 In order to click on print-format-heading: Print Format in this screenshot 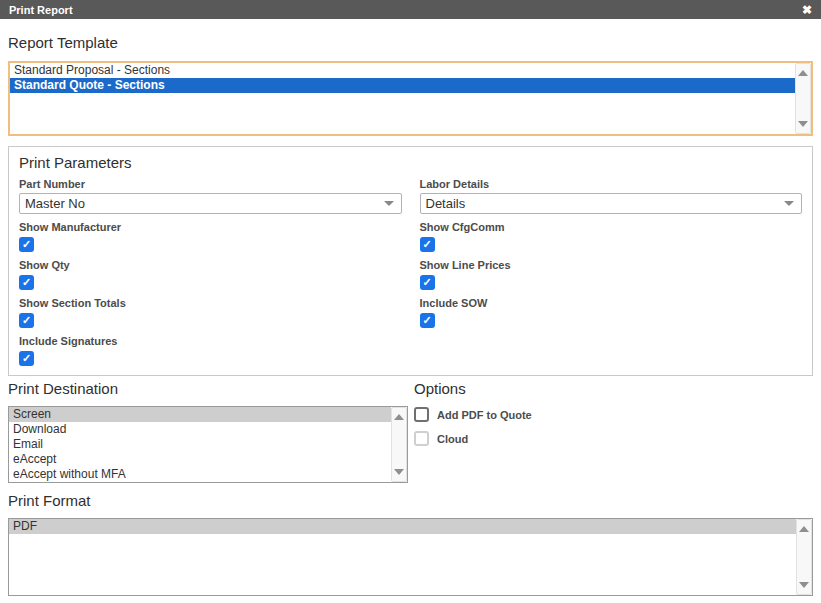, I will do `click(410, 501)`.